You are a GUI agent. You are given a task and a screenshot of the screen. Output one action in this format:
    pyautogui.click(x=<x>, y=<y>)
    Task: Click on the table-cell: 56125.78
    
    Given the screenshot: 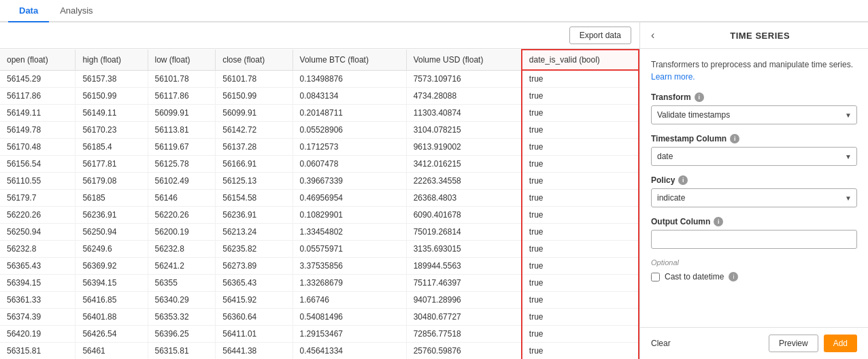 What is the action you would take?
    pyautogui.click(x=182, y=165)
    